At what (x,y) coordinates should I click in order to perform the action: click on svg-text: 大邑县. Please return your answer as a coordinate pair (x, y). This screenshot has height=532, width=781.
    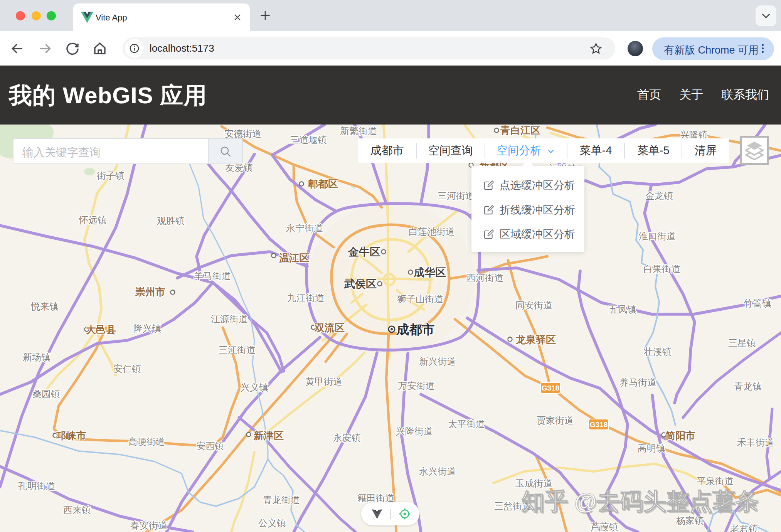
    Looking at the image, I should click on (101, 330).